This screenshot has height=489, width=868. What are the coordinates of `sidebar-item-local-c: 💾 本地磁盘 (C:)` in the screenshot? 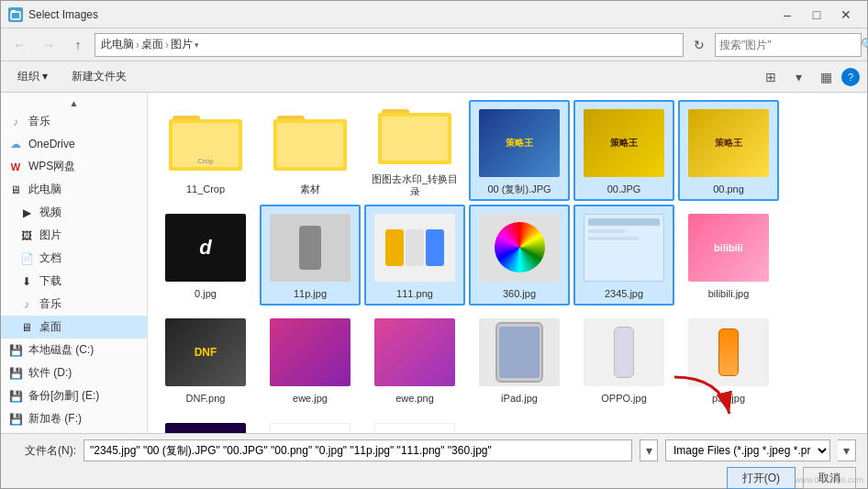 It's located at (73, 350).